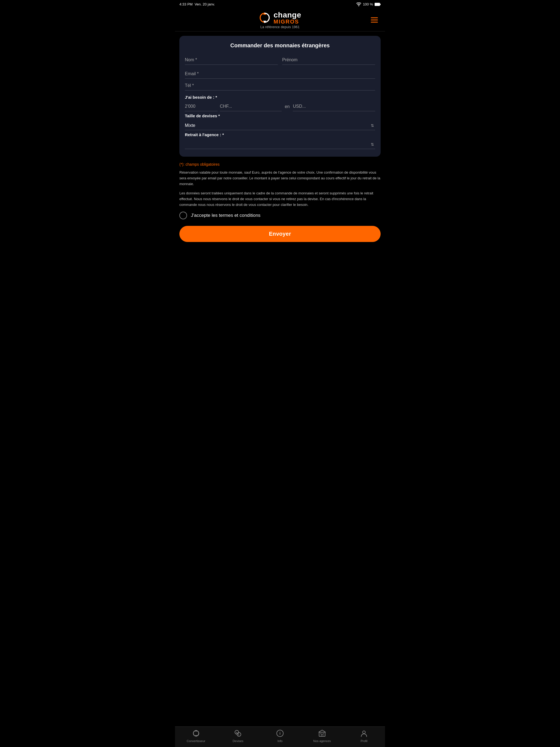 The width and height of the screenshot is (560, 747). What do you see at coordinates (280, 4) in the screenshot?
I see `status-bar: 4:33 PM Ven. 20 janv. 100 %` at bounding box center [280, 4].